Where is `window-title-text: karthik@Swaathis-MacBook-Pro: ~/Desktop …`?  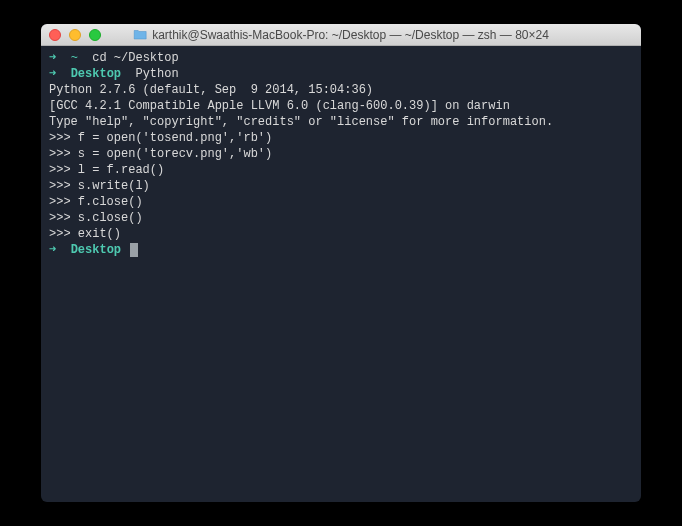 window-title-text: karthik@Swaathis-MacBook-Pro: ~/Desktop … is located at coordinates (350, 35).